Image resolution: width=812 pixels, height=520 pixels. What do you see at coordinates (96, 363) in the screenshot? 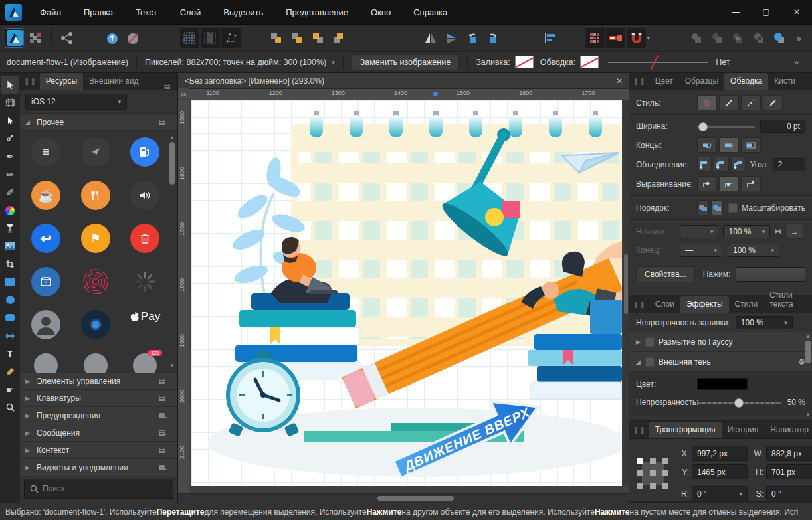
I see `asset-device-iphone-8: Name iPhone 8` at bounding box center [96, 363].